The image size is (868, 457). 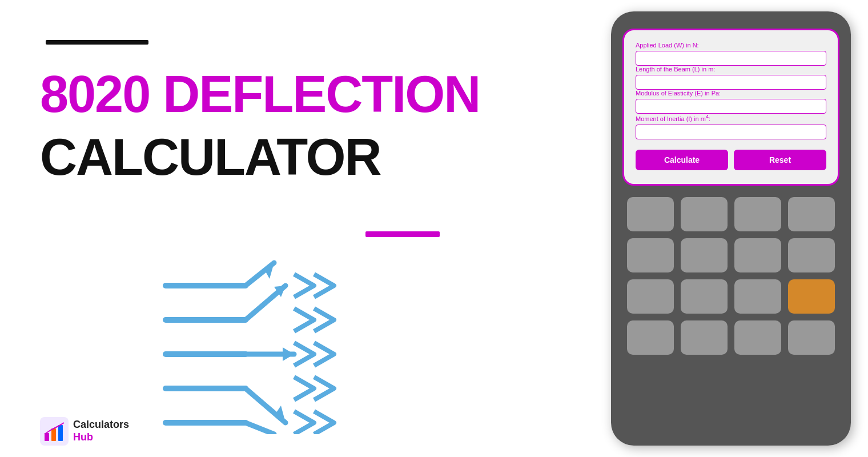 I want to click on logo-text: Calculators Hub, so click(x=101, y=431).